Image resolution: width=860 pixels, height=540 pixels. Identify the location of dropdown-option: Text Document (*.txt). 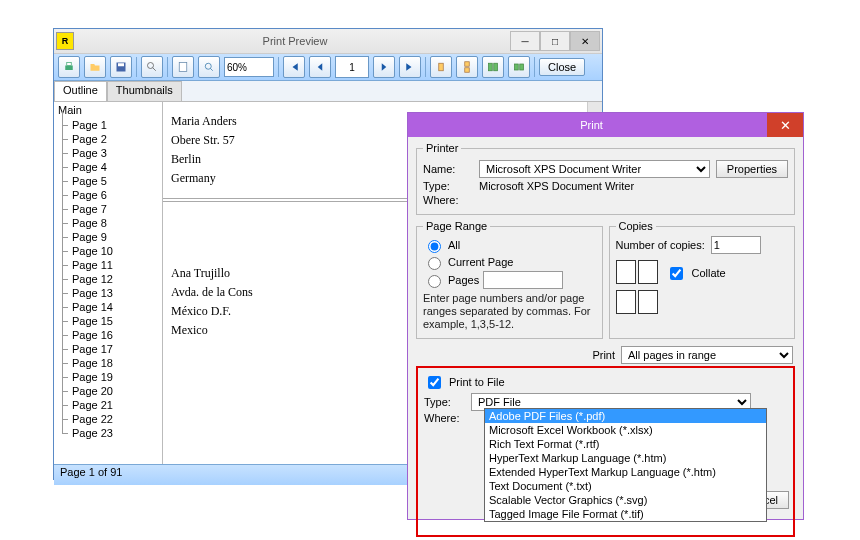
(626, 486).